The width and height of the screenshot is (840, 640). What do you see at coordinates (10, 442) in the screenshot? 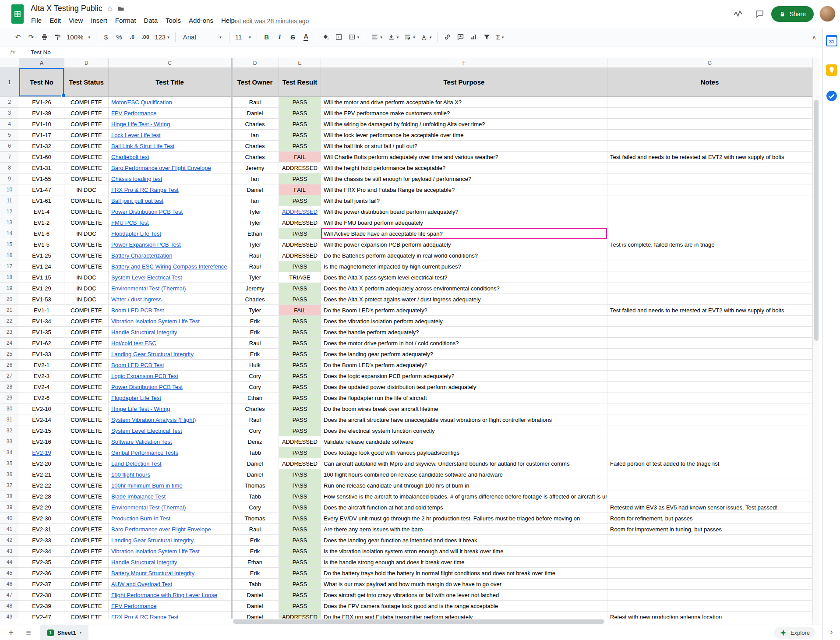
I see `row-header-33: 33` at bounding box center [10, 442].